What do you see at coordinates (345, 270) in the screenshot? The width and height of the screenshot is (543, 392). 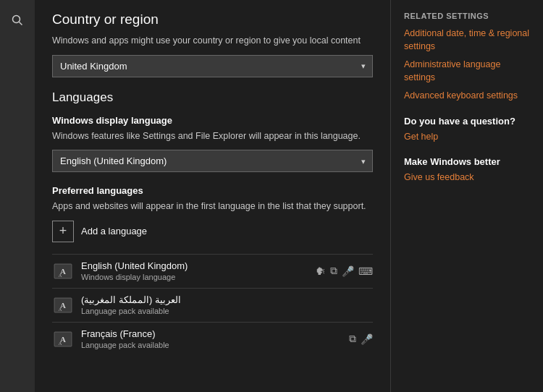 I see `english-uk-actions: 🗣 ⧉ 🎤 ⌨` at bounding box center [345, 270].